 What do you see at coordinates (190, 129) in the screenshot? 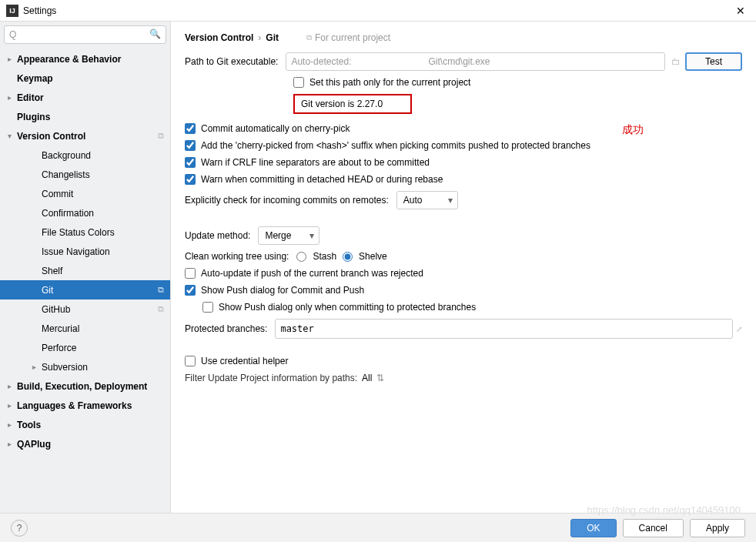
I see `commit-auto-checkbox` at bounding box center [190, 129].